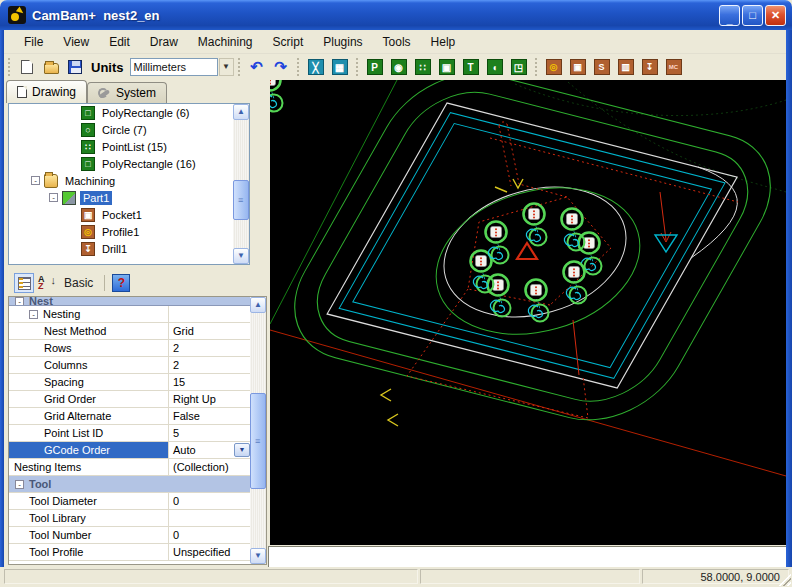 The width and height of the screenshot is (792, 587). Describe the element at coordinates (114, 249) in the screenshot. I see `tree-item-label: Drill1` at that location.